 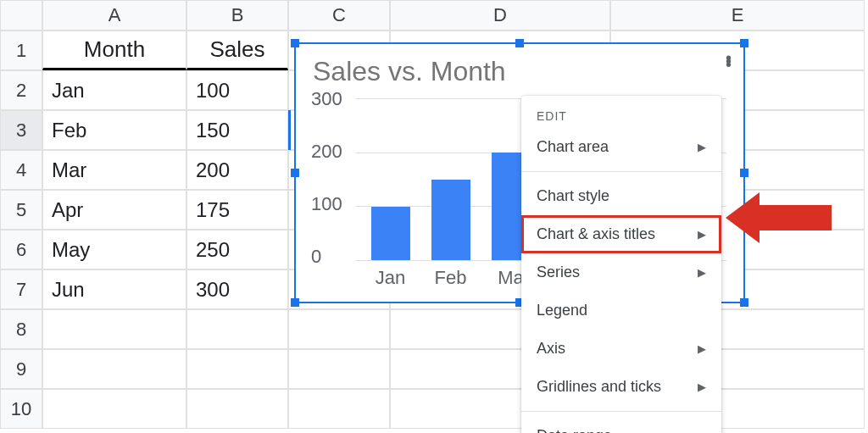 What do you see at coordinates (339, 329) in the screenshot?
I see `cell-C8` at bounding box center [339, 329].